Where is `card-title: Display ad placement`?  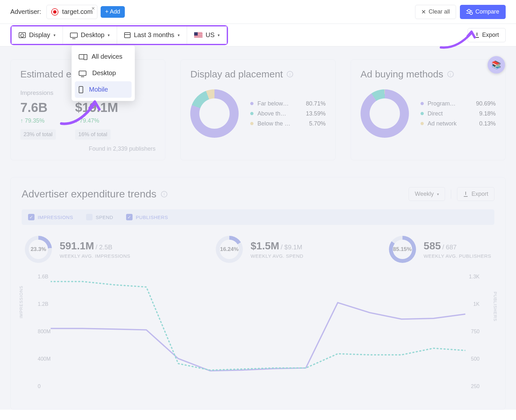
card-title: Display ad placement is located at coordinates (237, 74).